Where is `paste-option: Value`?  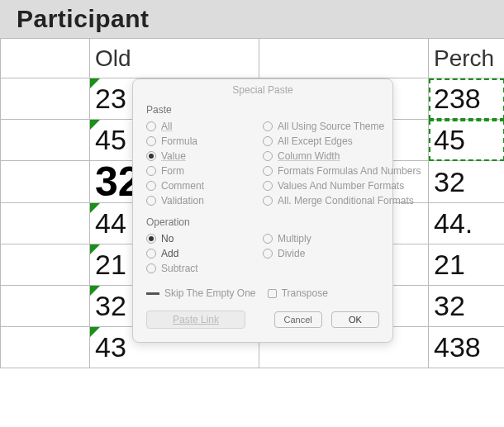
paste-option: Value is located at coordinates (205, 156).